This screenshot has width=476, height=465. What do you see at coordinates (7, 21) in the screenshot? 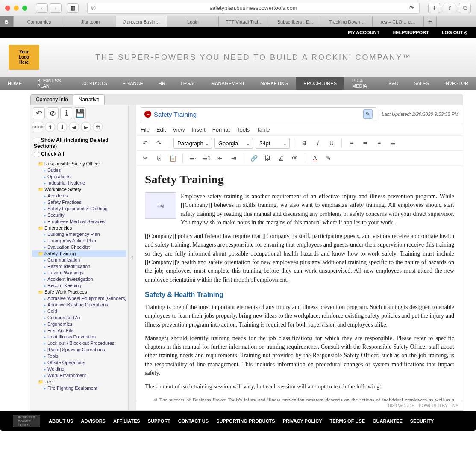
I see `bookmark-tab: B` at bounding box center [7, 21].